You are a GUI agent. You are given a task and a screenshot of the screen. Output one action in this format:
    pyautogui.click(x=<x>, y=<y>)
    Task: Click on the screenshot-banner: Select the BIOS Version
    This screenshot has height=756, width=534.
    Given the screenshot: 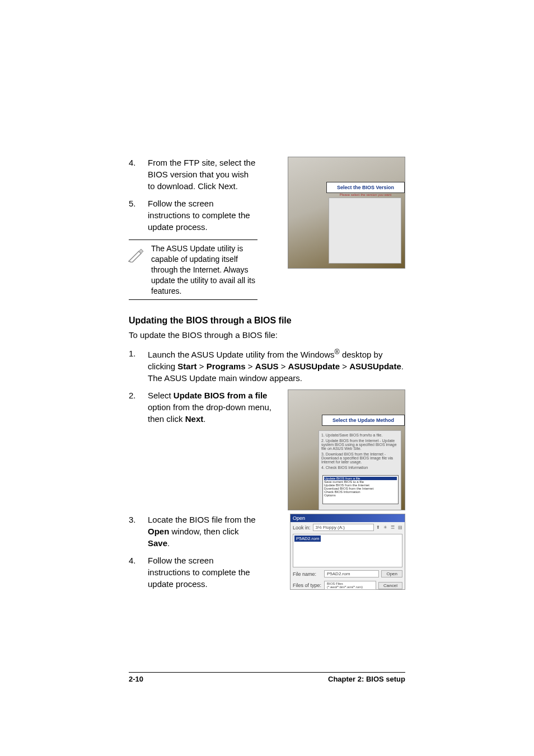 What is the action you would take?
    pyautogui.click(x=366, y=187)
    